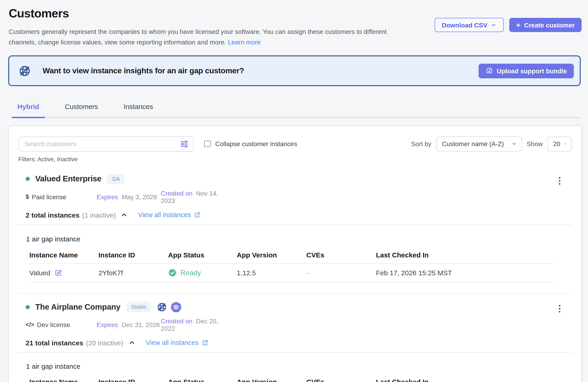  Describe the element at coordinates (28, 110) in the screenshot. I see `tab-hybrid: Hybrid` at that location.